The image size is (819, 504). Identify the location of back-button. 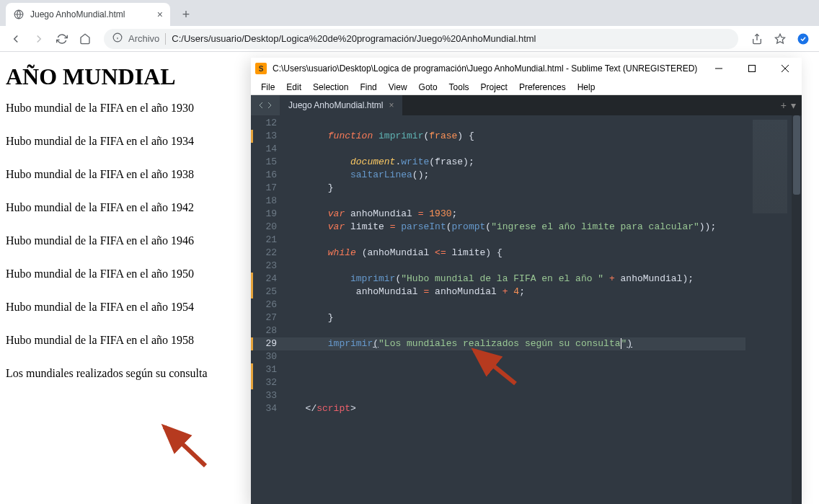
(16, 39).